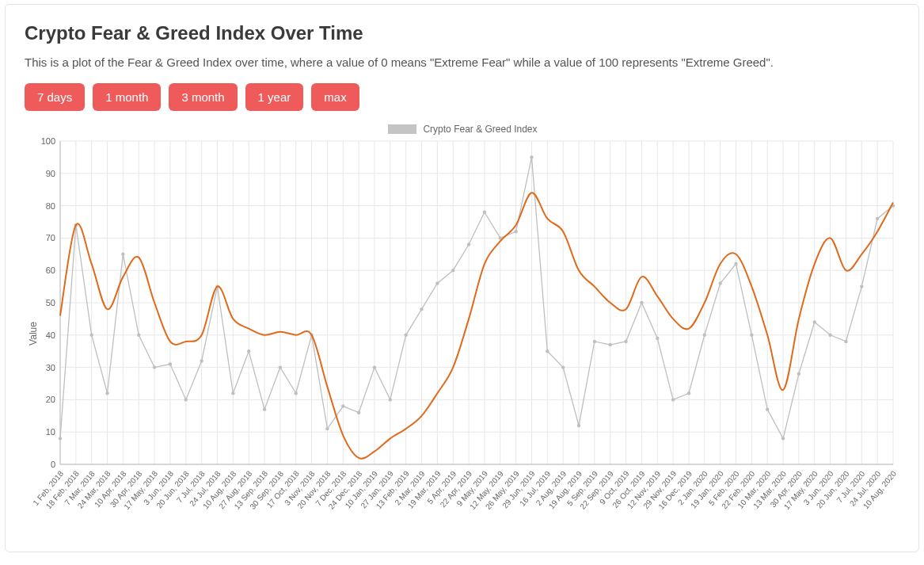 The height and width of the screenshot is (565, 924). Describe the element at coordinates (402, 129) in the screenshot. I see `legend-swatch-icon` at that location.